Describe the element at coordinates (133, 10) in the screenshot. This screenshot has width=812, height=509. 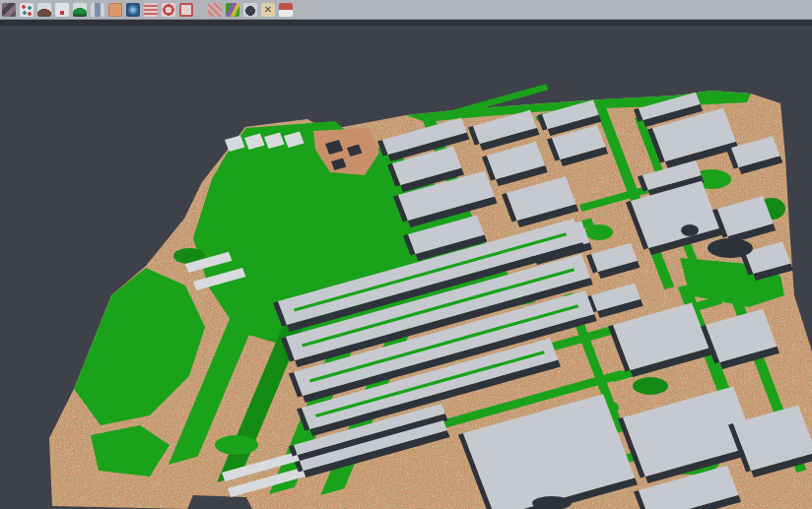
I see `globe-icon` at that location.